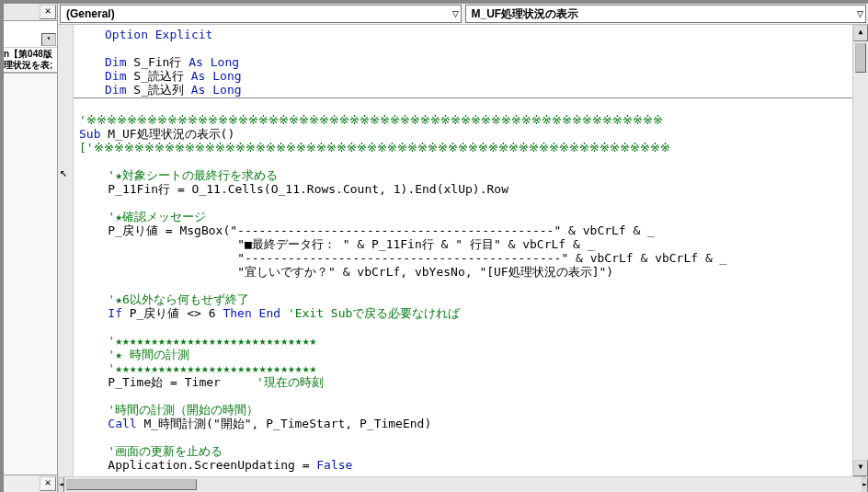 This screenshot has height=492, width=868. I want to click on explorer-header: ✕, so click(30, 13).